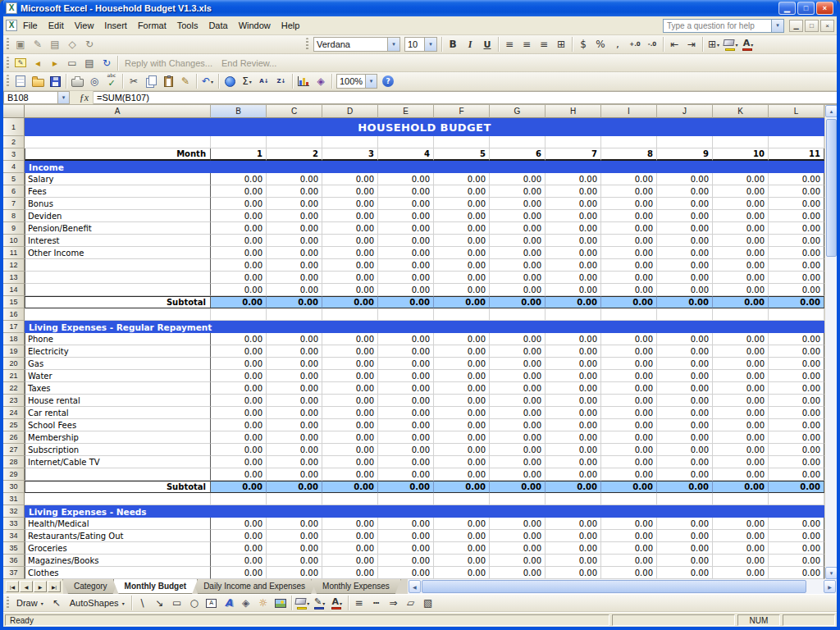  What do you see at coordinates (246, 603) in the screenshot?
I see `diagram-icon: ◈` at bounding box center [246, 603].